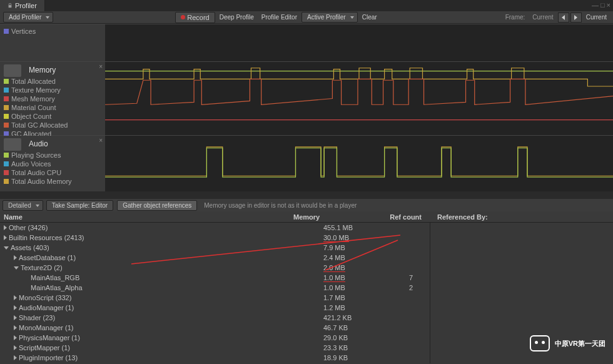 Image resolution: width=613 pixels, height=364 pixels. I want to click on clear-button: Clear, so click(370, 18).